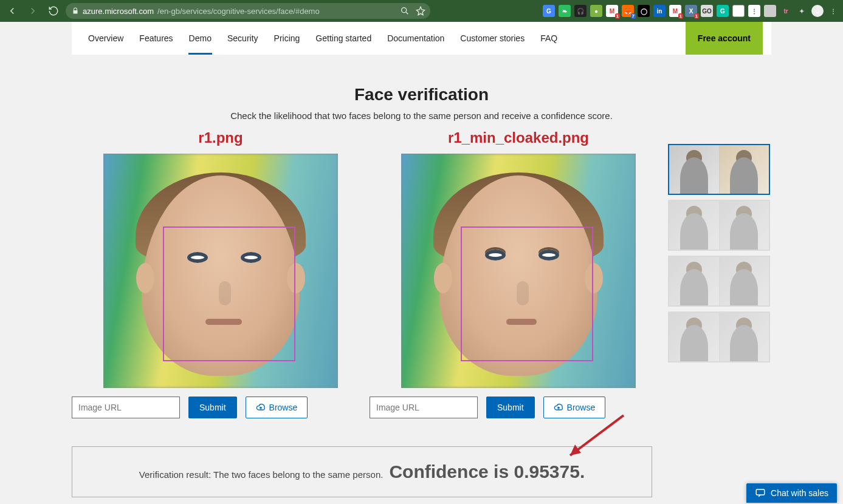  I want to click on result-prefix: Verification result: The two faces belon…, so click(261, 475).